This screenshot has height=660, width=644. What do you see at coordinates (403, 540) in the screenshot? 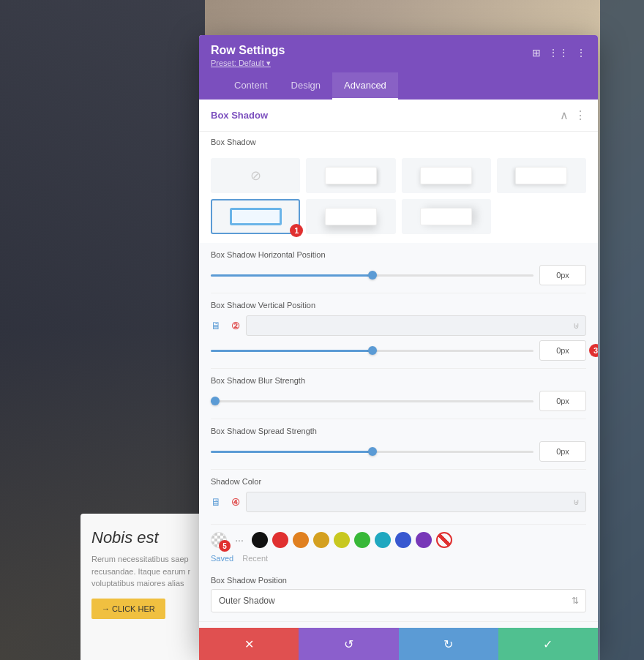
I see `swatch-blue` at bounding box center [403, 540].